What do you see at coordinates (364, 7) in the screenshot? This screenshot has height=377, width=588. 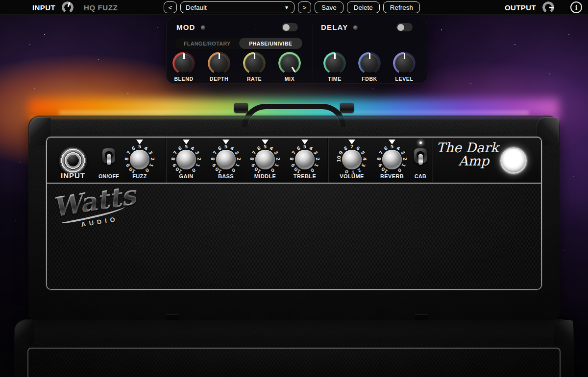 I see `delete-button: Delete` at bounding box center [364, 7].